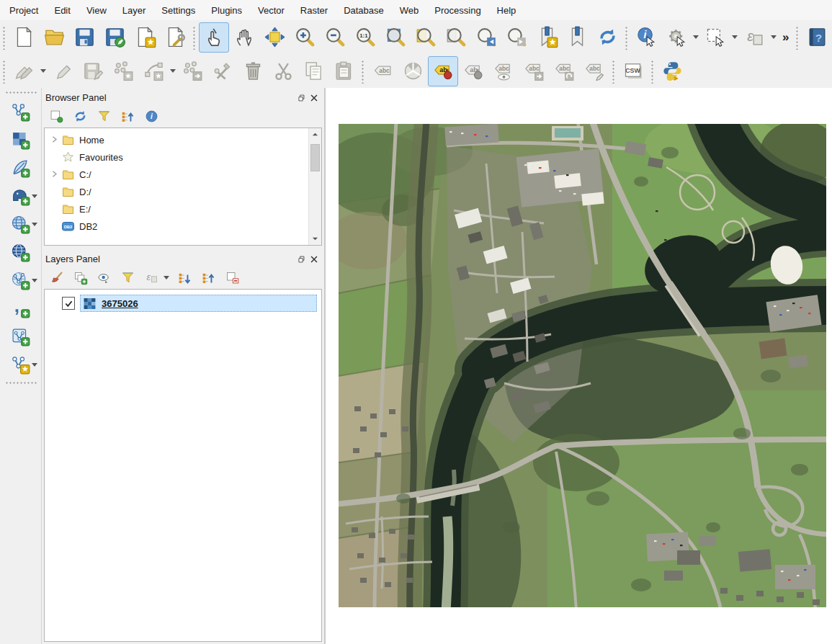  I want to click on add-vector-layer-button, so click(20, 112).